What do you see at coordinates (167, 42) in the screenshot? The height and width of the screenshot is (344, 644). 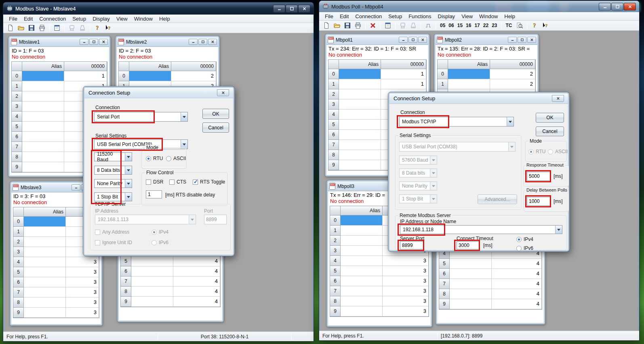 I see `child-titlebar: DOC Mbslave2` at bounding box center [167, 42].